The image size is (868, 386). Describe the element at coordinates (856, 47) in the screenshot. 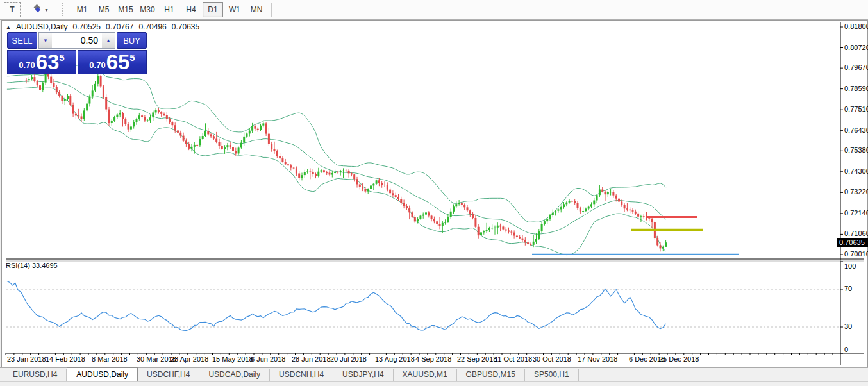

I see `price-axis-label: 0.80720` at that location.